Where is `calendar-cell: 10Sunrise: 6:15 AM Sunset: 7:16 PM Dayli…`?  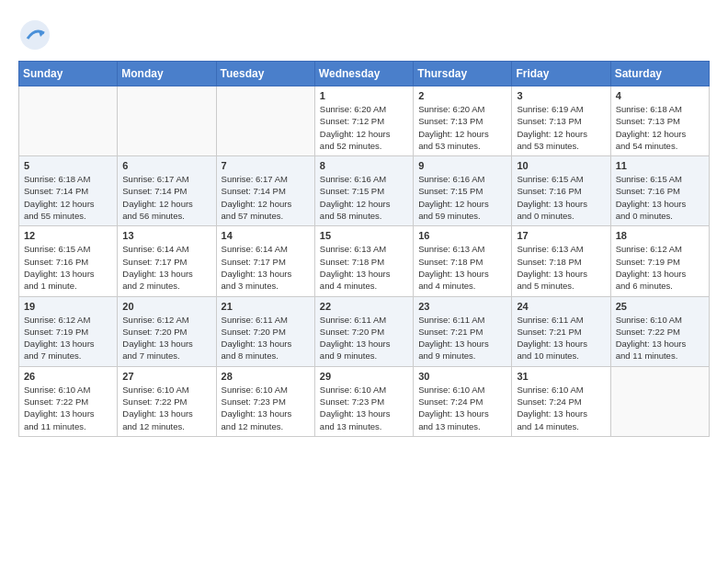 calendar-cell: 10Sunrise: 6:15 AM Sunset: 7:16 PM Dayli… is located at coordinates (561, 191).